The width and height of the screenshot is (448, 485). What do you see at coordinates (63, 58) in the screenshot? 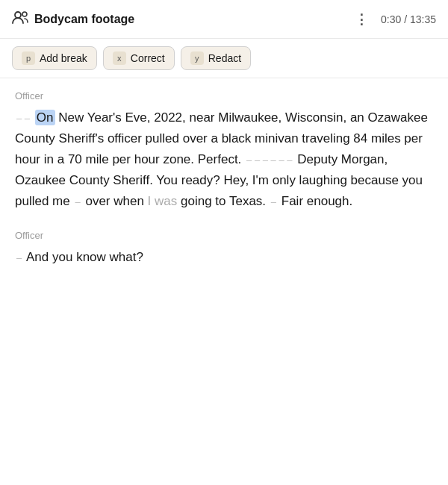
I see `add-break-label: Add break` at bounding box center [63, 58].